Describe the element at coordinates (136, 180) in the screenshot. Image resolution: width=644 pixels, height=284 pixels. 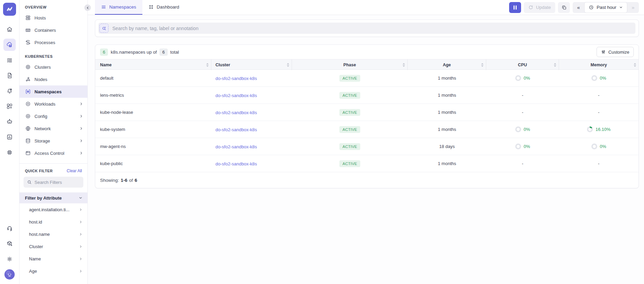
I see `showing-total: 6` at that location.